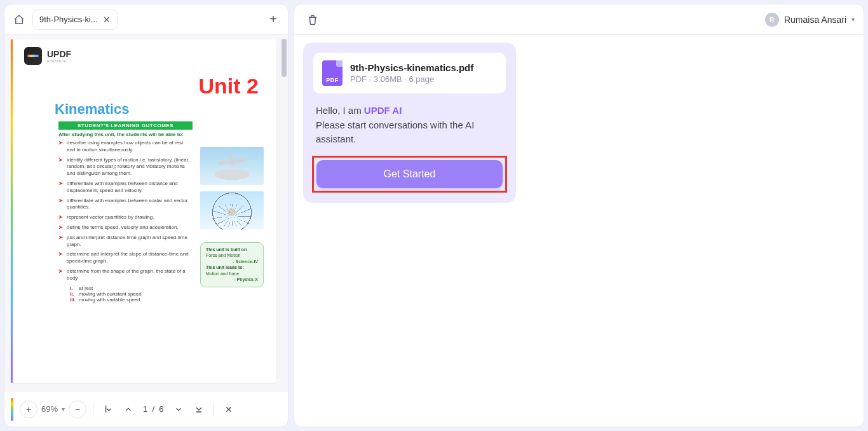  Describe the element at coordinates (126, 135) in the screenshot. I see `outcomes-intro: After studying this unit, the students w…` at that location.